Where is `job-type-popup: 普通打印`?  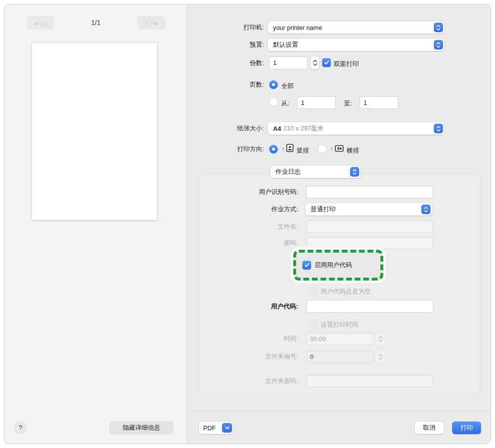
job-type-popup: 普通打印 is located at coordinates (369, 209).